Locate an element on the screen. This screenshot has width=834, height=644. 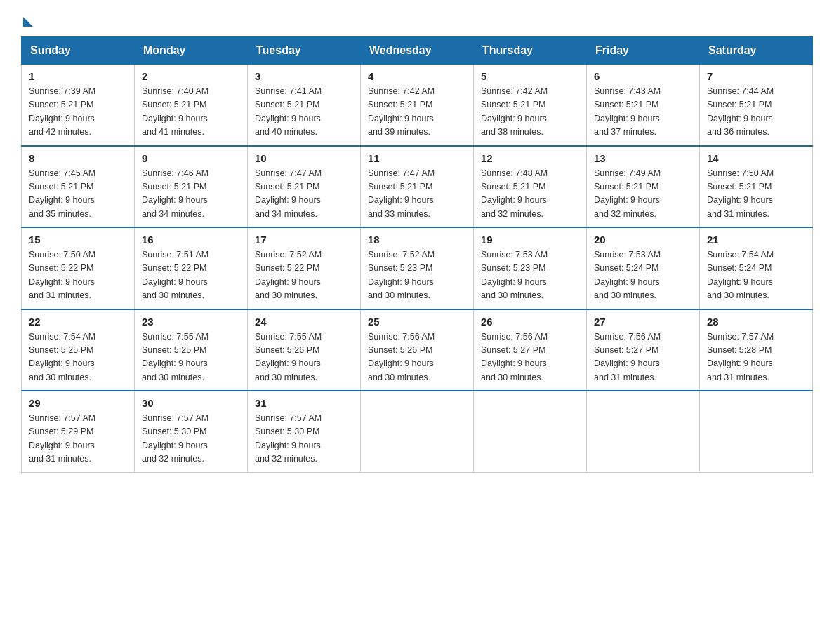
day-info: Sunrise: 7:52 AM Sunset: 5:23 PM Dayligh… is located at coordinates (417, 276).